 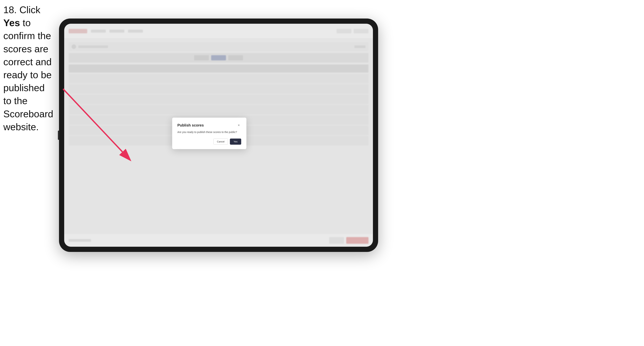 I want to click on cancel-button: Cancel, so click(x=220, y=142).